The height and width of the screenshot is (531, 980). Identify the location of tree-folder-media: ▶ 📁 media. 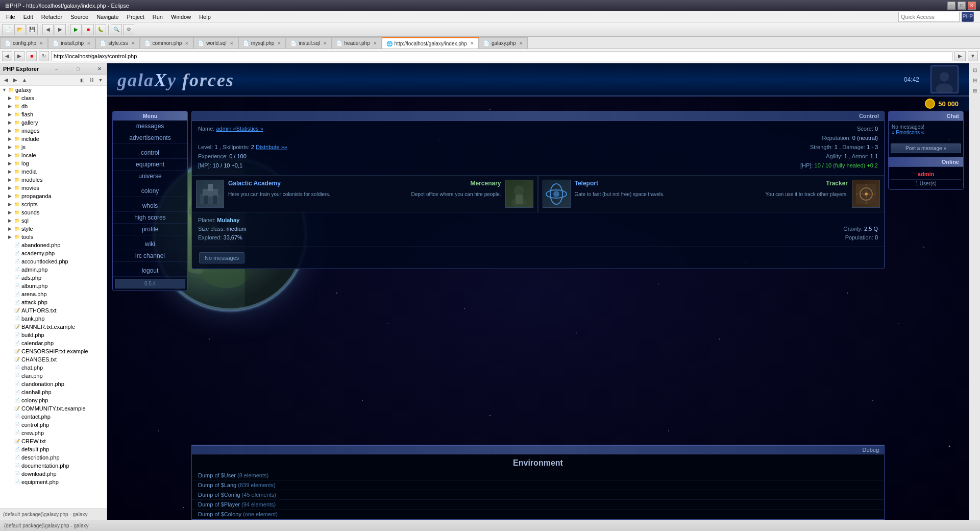
(53, 172).